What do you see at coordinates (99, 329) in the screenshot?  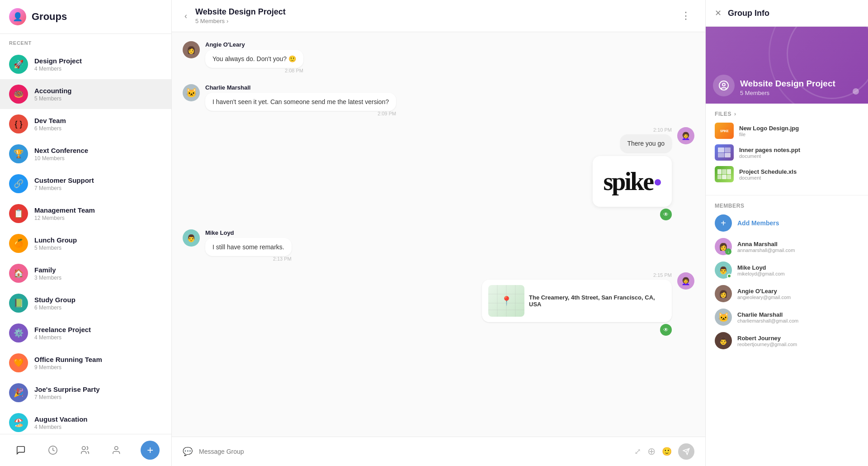 I see `group-name: Freelance Project` at bounding box center [99, 329].